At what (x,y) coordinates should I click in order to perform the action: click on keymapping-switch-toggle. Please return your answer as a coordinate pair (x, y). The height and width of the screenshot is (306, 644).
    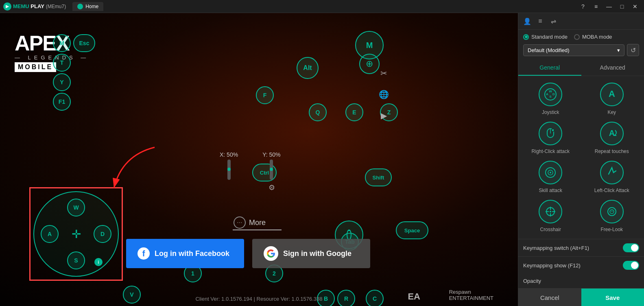
    Looking at the image, I should click on (631, 248).